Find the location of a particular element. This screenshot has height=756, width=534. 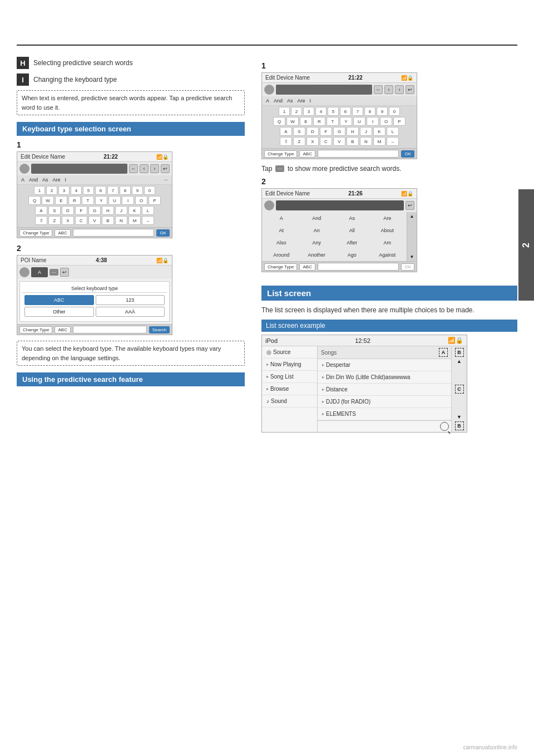

ok-btn-1: OK is located at coordinates (163, 233).